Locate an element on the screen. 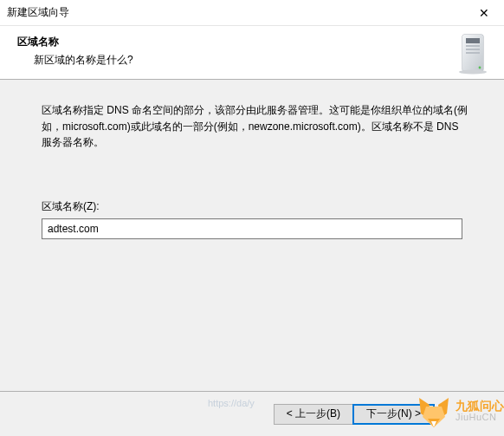 The height and width of the screenshot is (436, 504). titlebar: 新建区域向导 ✕ is located at coordinates (252, 13).